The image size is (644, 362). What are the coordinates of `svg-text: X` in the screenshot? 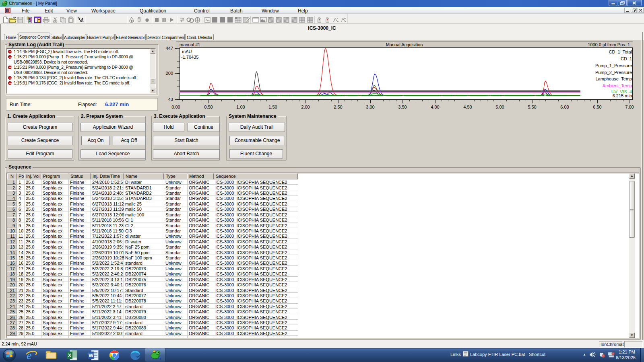 It's located at (70, 356).